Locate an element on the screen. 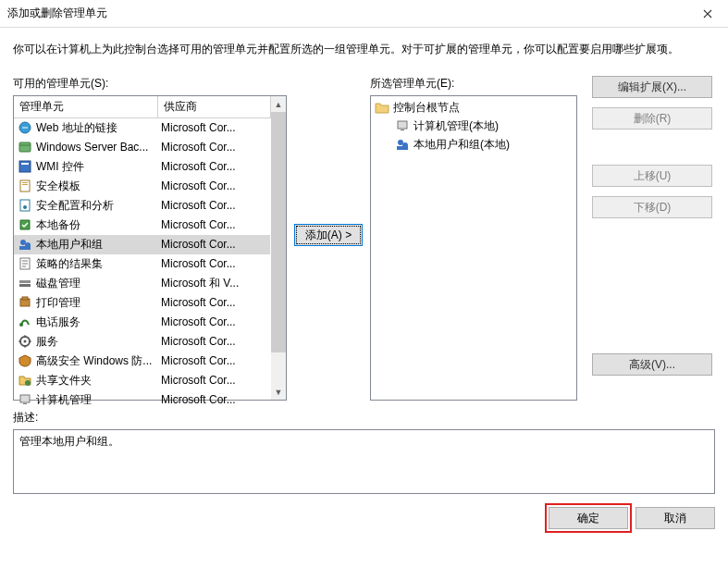 The height and width of the screenshot is (568, 728). move-up-button: 上移(U) is located at coordinates (652, 176).